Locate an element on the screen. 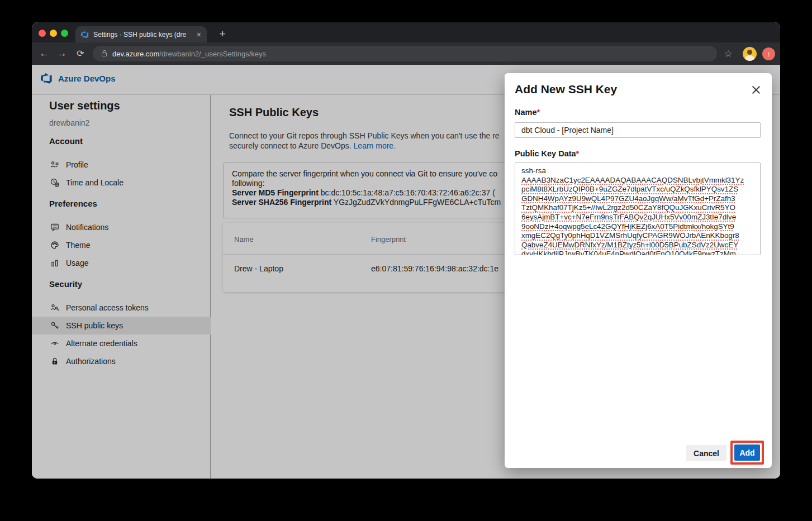 The height and width of the screenshot is (521, 812). add-button-highlight: Add is located at coordinates (747, 452).